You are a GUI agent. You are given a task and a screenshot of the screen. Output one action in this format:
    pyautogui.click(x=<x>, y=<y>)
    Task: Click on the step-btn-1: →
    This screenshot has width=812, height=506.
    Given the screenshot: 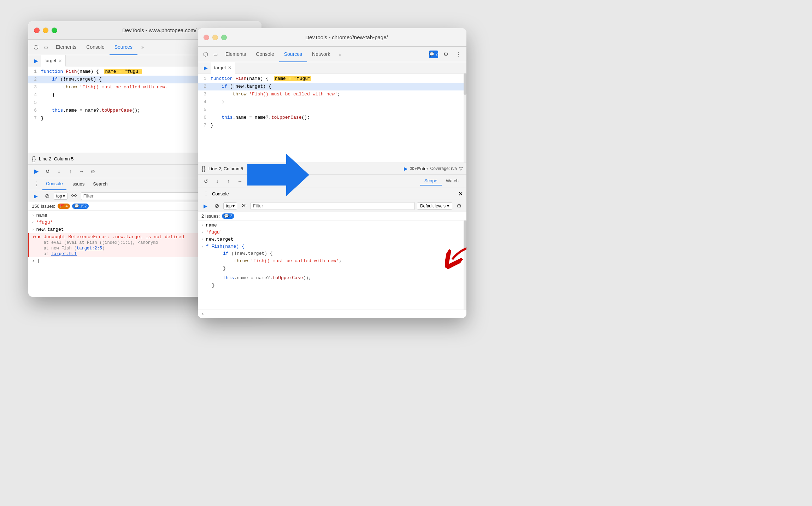 What is the action you would take?
    pyautogui.click(x=82, y=171)
    